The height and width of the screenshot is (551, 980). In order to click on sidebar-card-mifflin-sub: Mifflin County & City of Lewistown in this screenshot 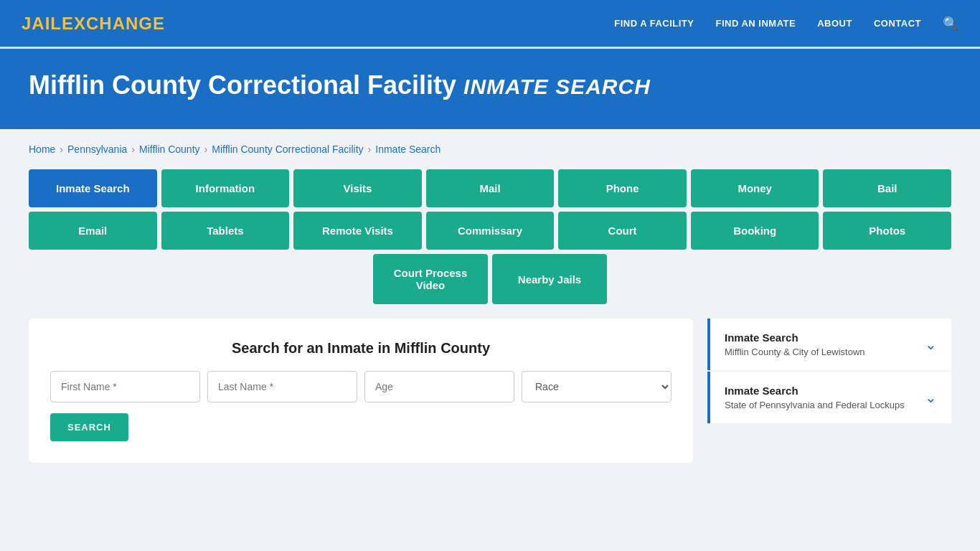, I will do `click(795, 352)`.